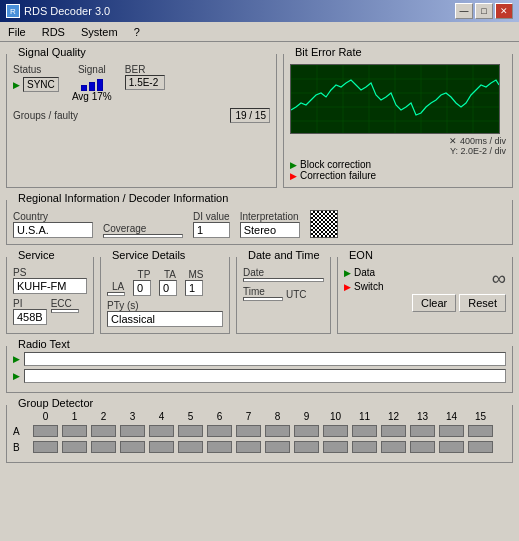 This screenshot has height=541, width=519. Describe the element at coordinates (92, 96) in the screenshot. I see `avg-label: Avg 17%` at that location.